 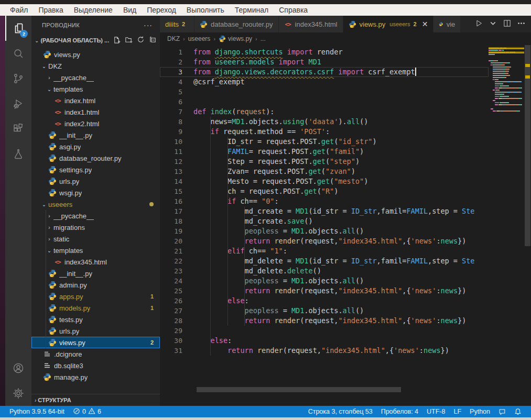 What do you see at coordinates (324, 82) in the screenshot?
I see `code-line-4: 4@csrf_exempt` at bounding box center [324, 82].